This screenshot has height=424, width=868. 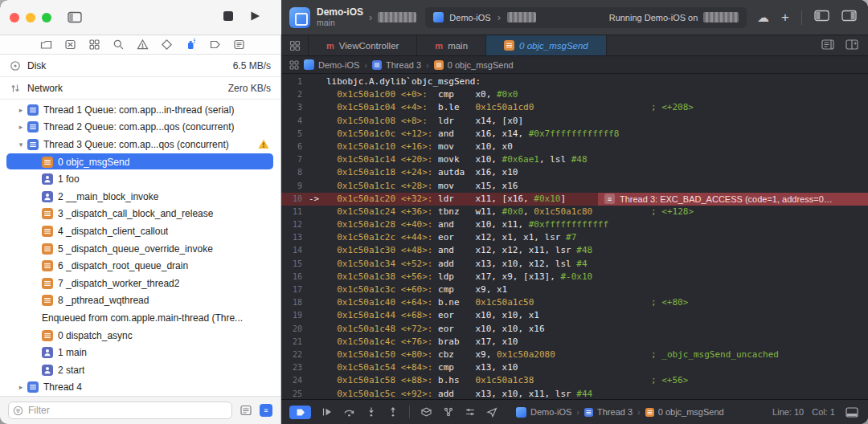 What do you see at coordinates (295, 212) in the screenshot?
I see `line-number: 11` at bounding box center [295, 212].